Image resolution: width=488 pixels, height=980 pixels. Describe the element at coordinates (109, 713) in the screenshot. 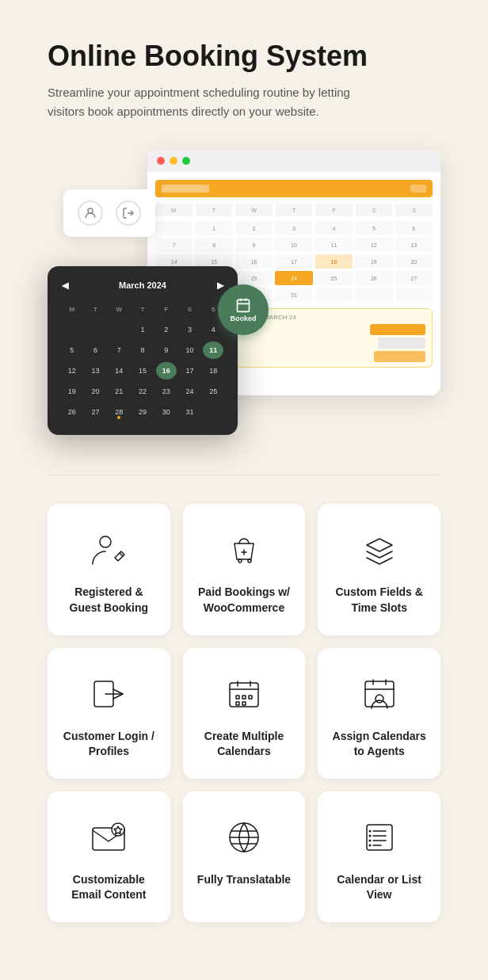

I see `feature-card-customer-login: Customer Login / Profiles` at that location.